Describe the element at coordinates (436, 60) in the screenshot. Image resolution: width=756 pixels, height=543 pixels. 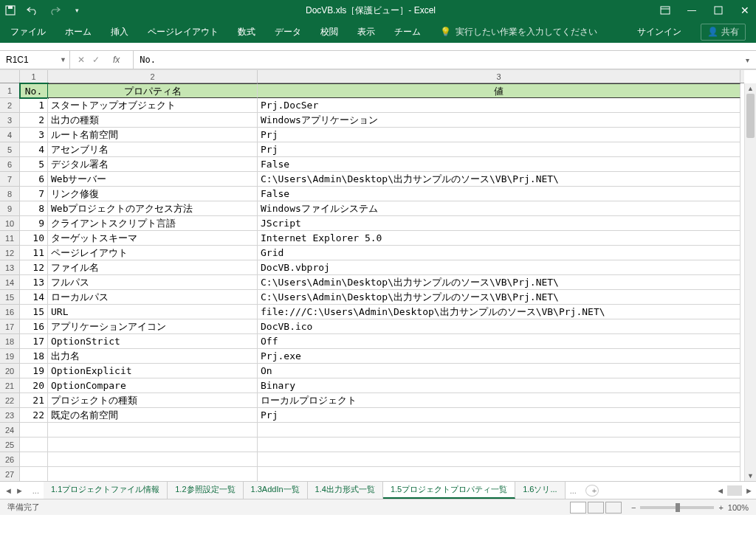
I see `formula-input: No.` at that location.